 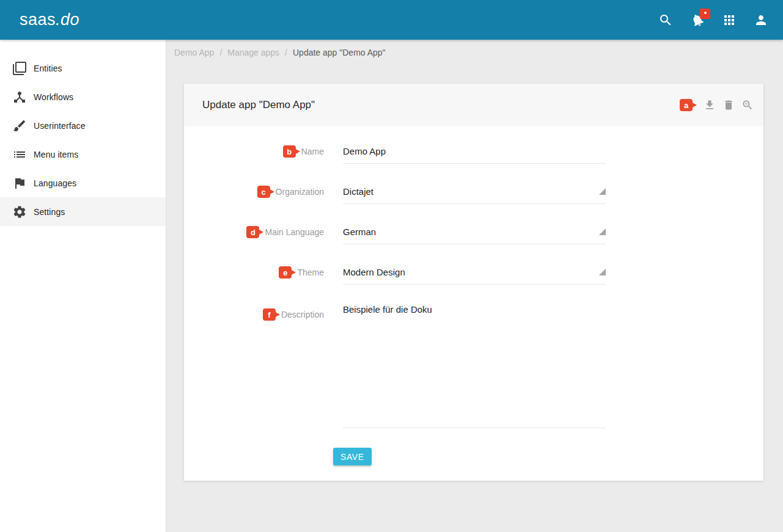 I want to click on organization-label: Organization, so click(x=300, y=192).